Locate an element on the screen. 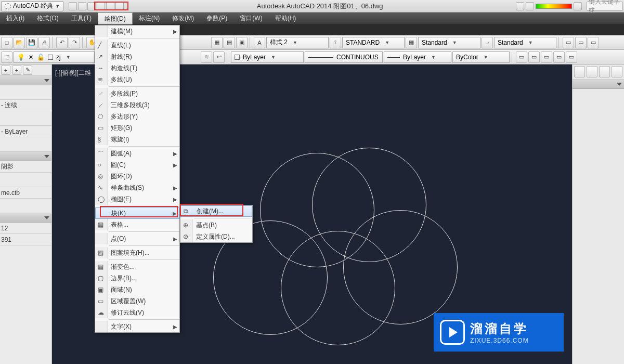 The height and width of the screenshot is (364, 624). prop-linetype: - 连续 is located at coordinates (26, 106).